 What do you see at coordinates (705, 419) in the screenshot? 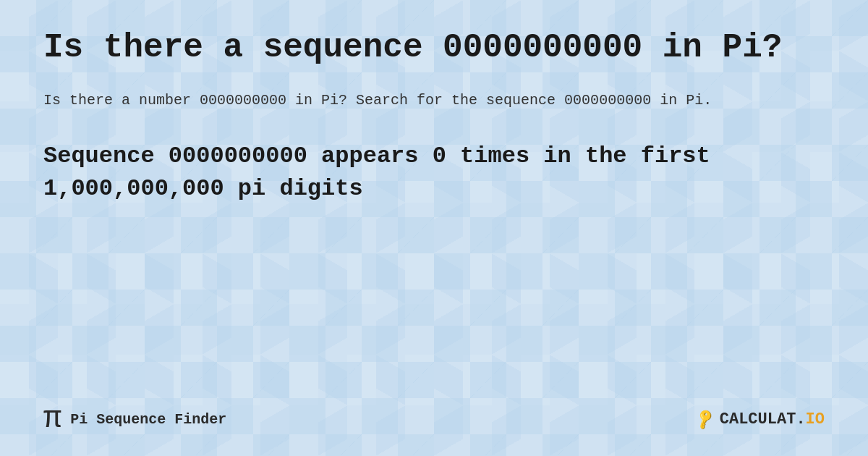
I see `key-icon: 🔑` at bounding box center [705, 419].